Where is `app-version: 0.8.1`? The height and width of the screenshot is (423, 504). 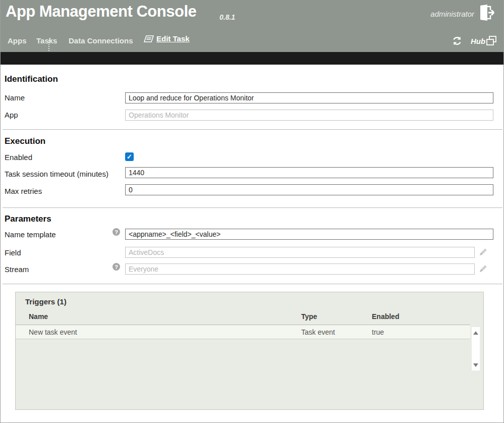 app-version: 0.8.1 is located at coordinates (227, 17).